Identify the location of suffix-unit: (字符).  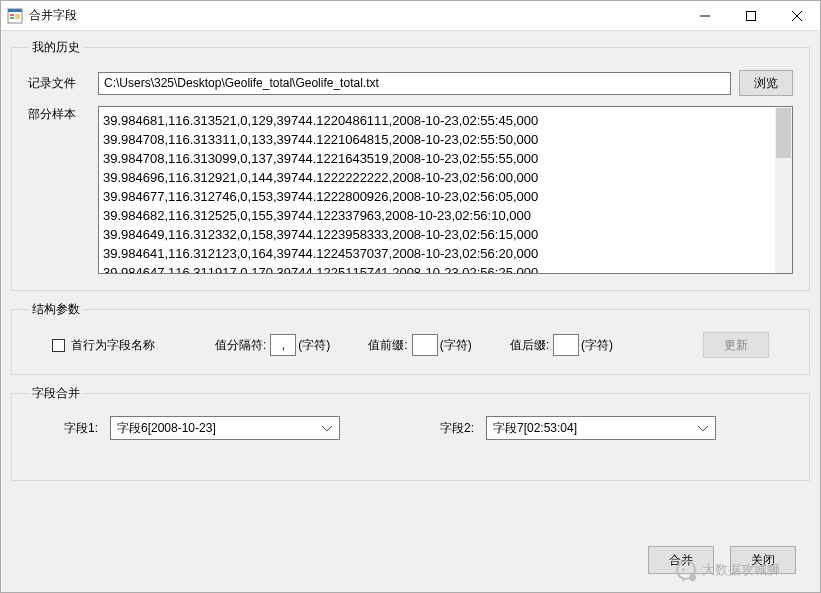
(597, 346).